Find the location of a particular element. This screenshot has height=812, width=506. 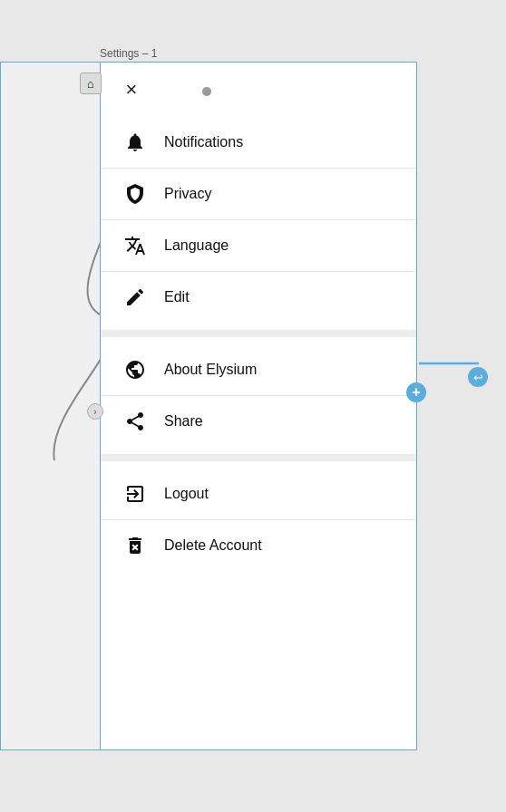

about-label: About Elysium is located at coordinates (210, 370).